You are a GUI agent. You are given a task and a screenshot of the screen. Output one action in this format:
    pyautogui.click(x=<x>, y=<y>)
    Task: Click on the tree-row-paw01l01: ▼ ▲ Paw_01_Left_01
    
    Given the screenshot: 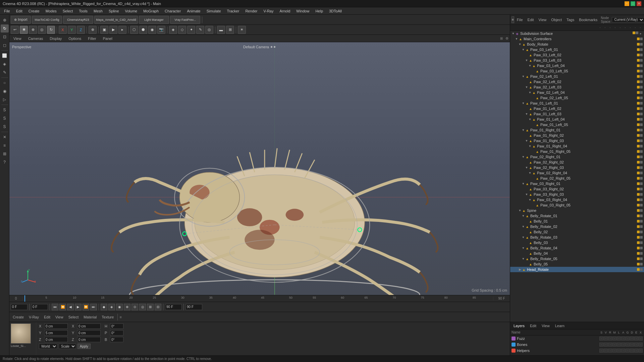 What is the action you would take?
    pyautogui.click(x=577, y=103)
    